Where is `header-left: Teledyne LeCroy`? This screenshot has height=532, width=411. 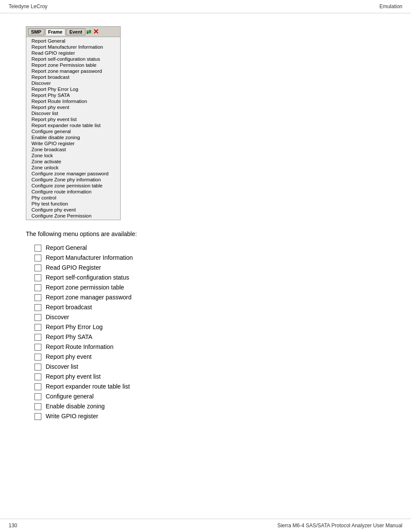
header-left: Teledyne LeCroy is located at coordinates (28, 6).